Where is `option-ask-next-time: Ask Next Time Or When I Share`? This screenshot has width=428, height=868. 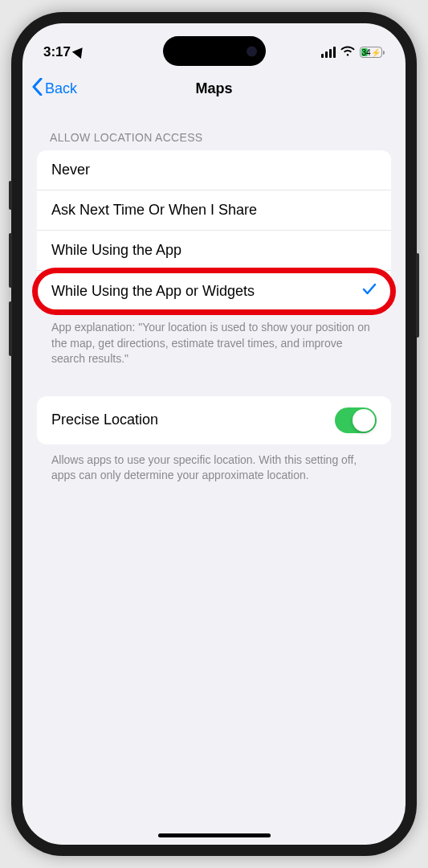
option-ask-next-time: Ask Next Time Or When I Share is located at coordinates (214, 211).